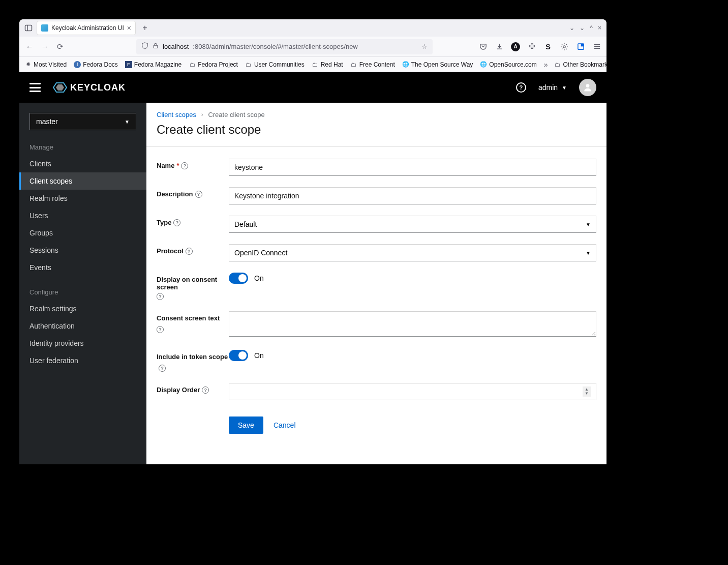 The width and height of the screenshot is (728, 565). What do you see at coordinates (572, 28) in the screenshot?
I see `tabs-dropdown-icon: ⌄` at bounding box center [572, 28].